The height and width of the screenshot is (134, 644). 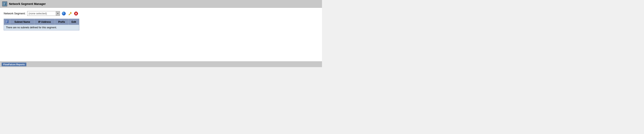 What do you see at coordinates (42, 28) in the screenshot?
I see `table-empty-message: There are no subnets defined for this se…` at bounding box center [42, 28].